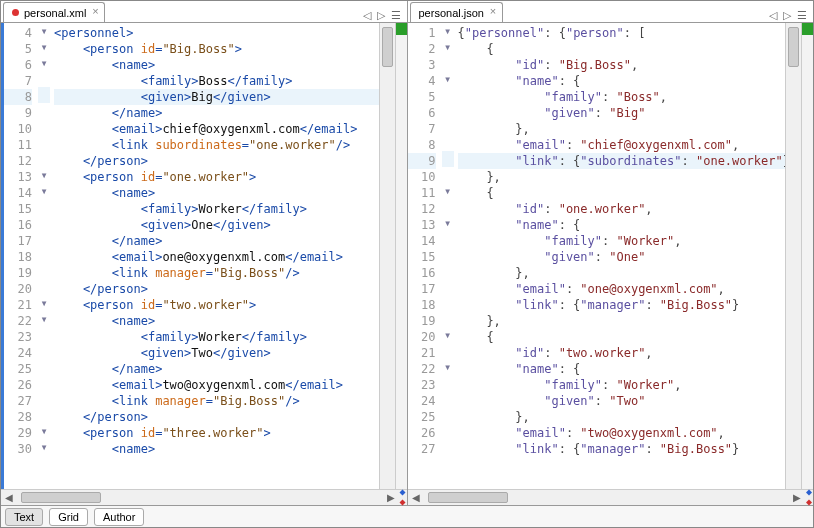 This screenshot has height=528, width=814. I want to click on view-tab-grid: Grid, so click(68, 517).